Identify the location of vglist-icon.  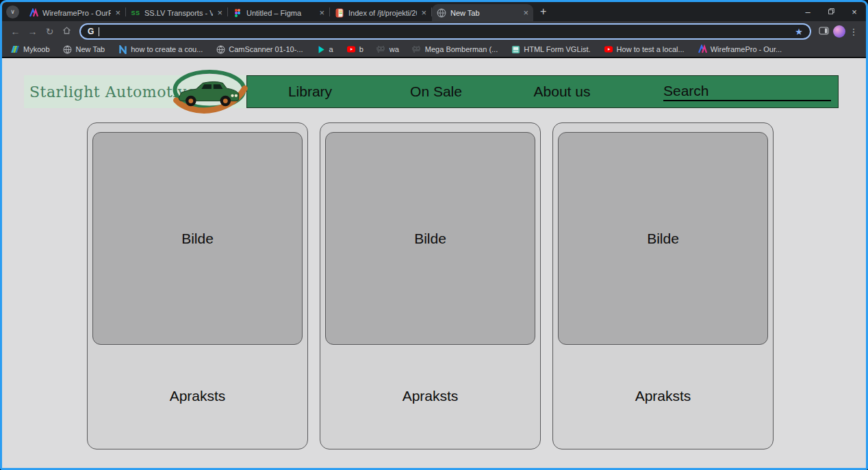
(515, 49).